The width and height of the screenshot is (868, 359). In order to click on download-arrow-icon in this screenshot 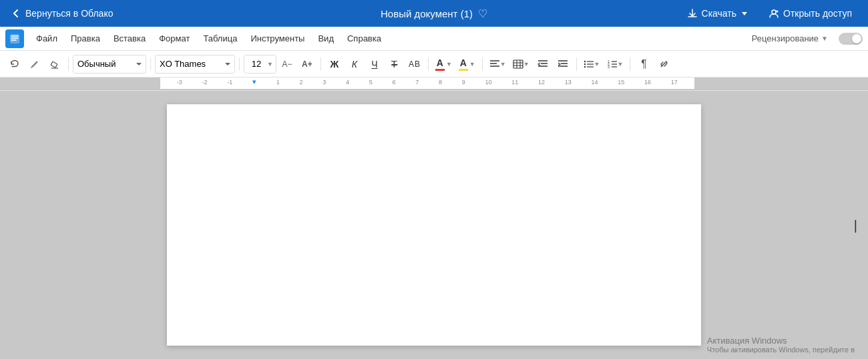, I will do `click(744, 13)`.